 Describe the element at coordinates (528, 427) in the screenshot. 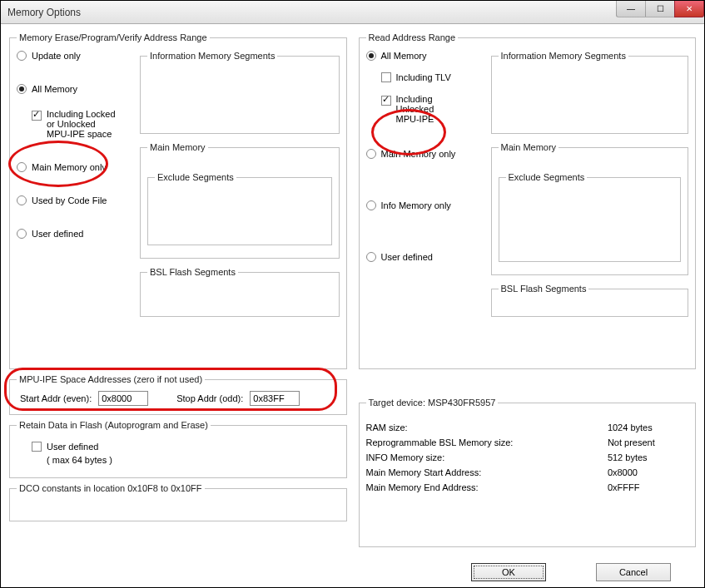

I see `target-row-ram: RAM size: 1024 bytes` at that location.